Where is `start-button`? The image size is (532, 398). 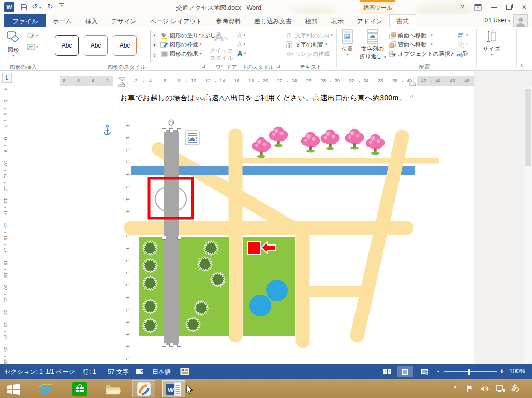
start-button is located at coordinates (13, 389).